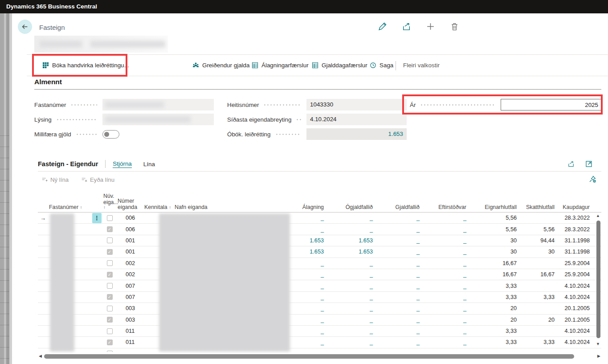 Image resolution: width=608 pixels, height=364 pixels. What do you see at coordinates (130, 320) in the screenshot?
I see `cell-owner-number: 003` at bounding box center [130, 320].